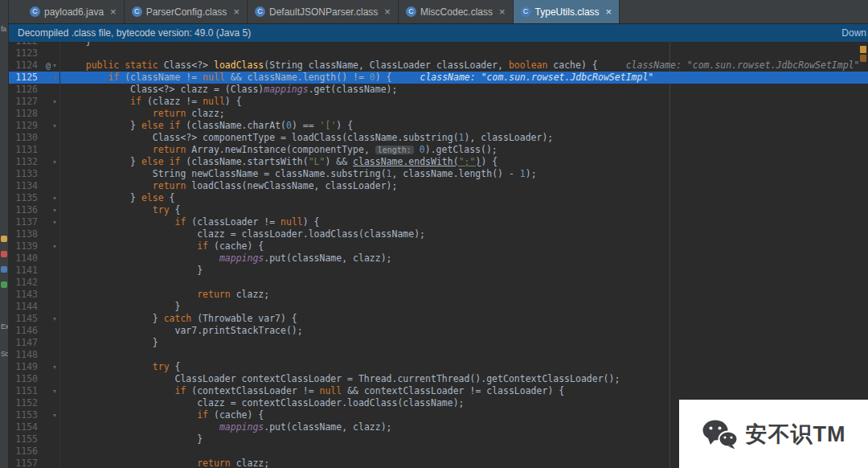 The width and height of the screenshot is (868, 468). What do you see at coordinates (854, 33) in the screenshot?
I see `banner-download-link: Down` at bounding box center [854, 33].